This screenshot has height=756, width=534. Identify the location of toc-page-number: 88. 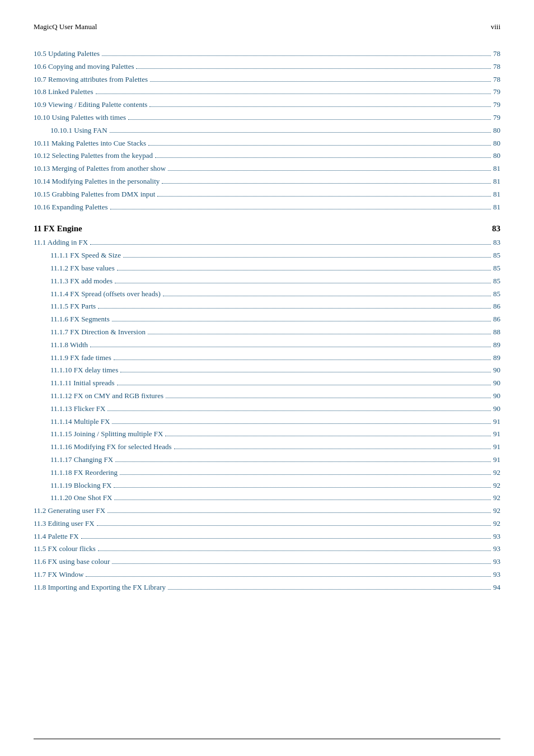
(497, 333).